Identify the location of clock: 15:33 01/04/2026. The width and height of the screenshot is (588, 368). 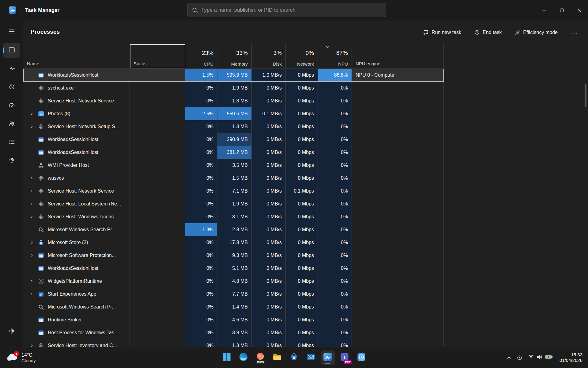
(571, 358).